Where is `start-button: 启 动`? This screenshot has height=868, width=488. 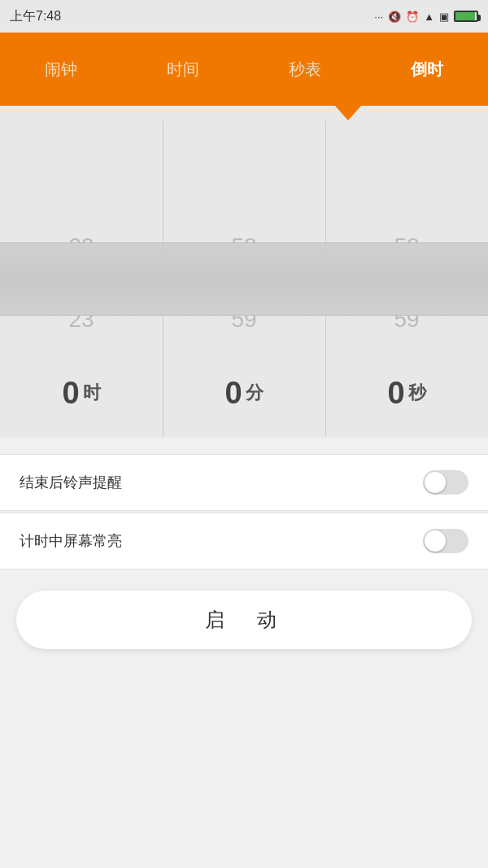
start-button: 启 动 is located at coordinates (244, 620).